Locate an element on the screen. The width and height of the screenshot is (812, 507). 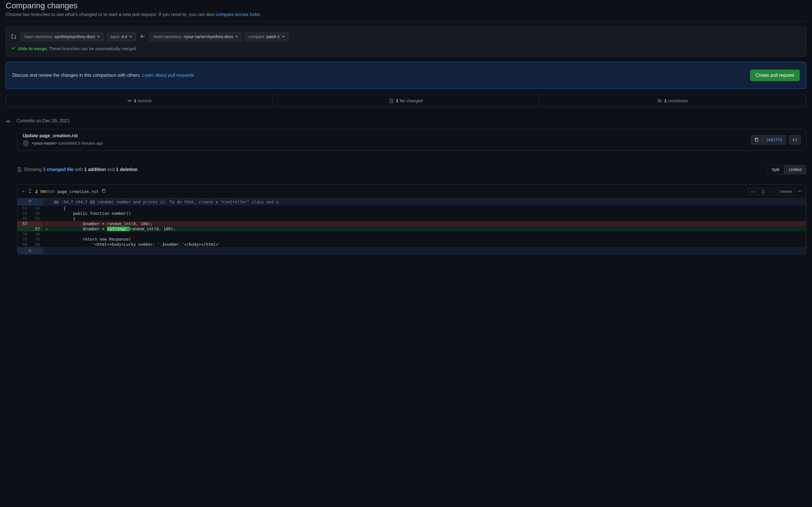
new-line-num: 60 is located at coordinates (36, 244).